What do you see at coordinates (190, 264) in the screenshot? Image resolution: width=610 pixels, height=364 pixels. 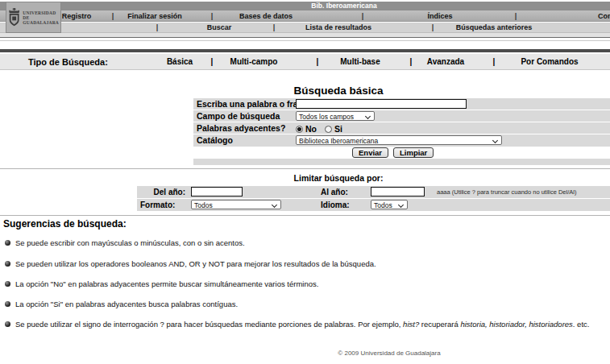 I see `suggestion-item: Se pueden utilizar los operadores boolea…` at bounding box center [190, 264].